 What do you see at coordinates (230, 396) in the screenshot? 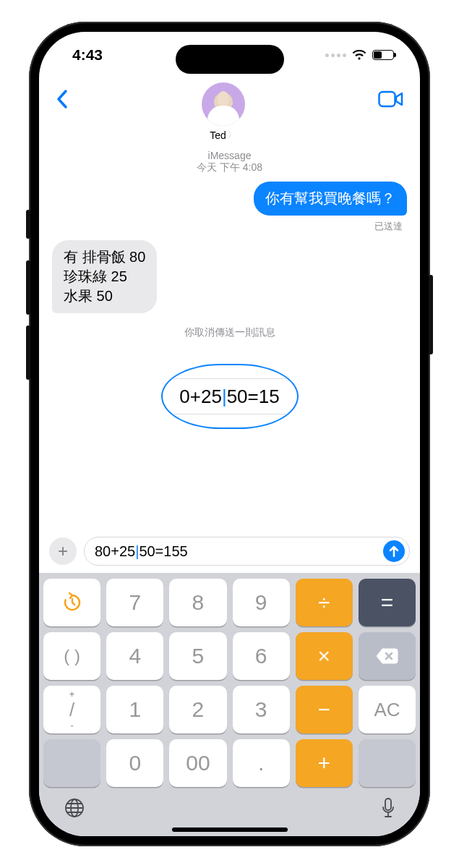
I see `text-magnifier: 0+25|50=15` at bounding box center [230, 396].